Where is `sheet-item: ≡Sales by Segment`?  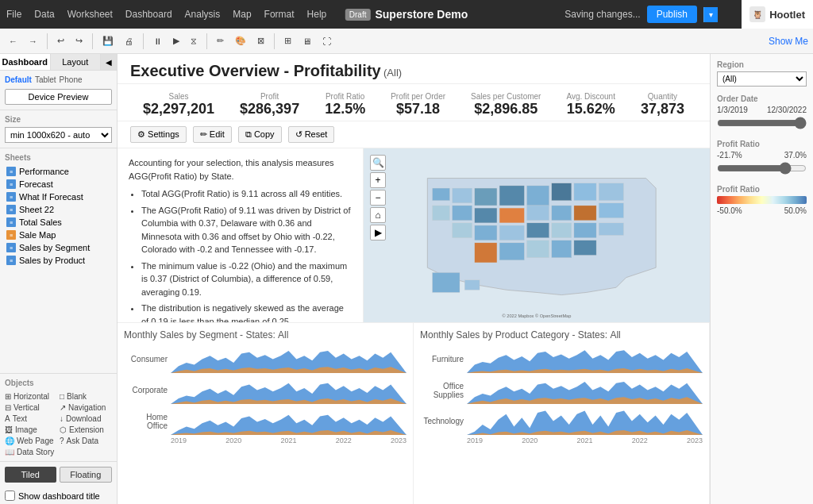
sheet-item: ≡Sales by Segment is located at coordinates (59, 248).